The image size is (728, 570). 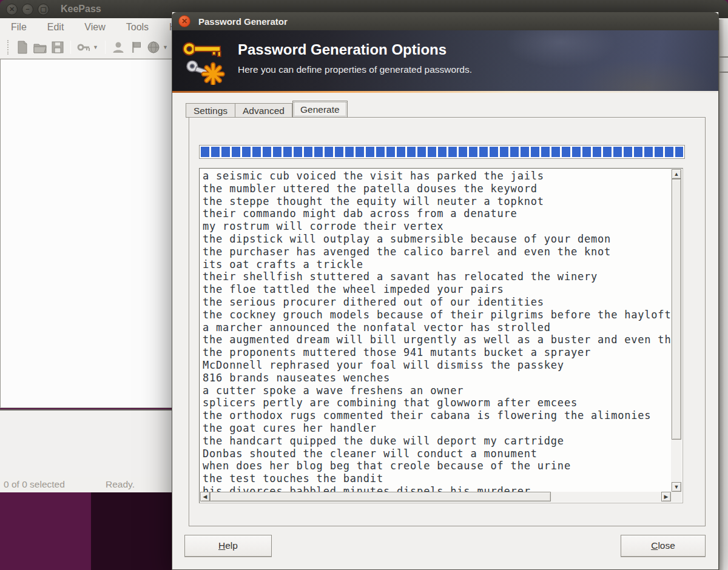 I want to click on tab-advanced: Advanced, so click(x=264, y=110).